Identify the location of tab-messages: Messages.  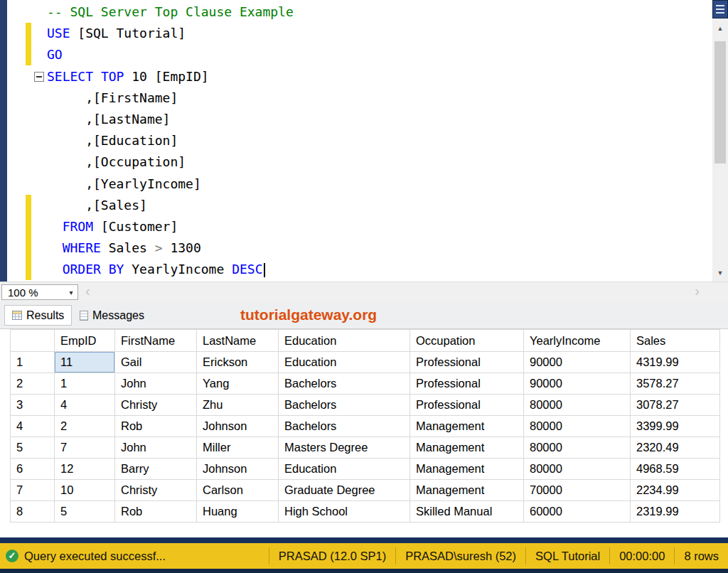
(112, 316).